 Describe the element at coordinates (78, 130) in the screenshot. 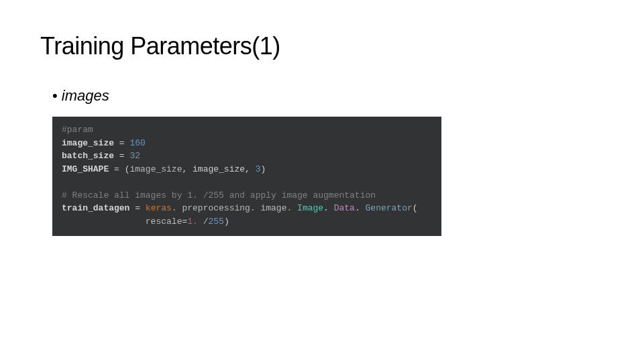

I see `code-comment: #param` at that location.